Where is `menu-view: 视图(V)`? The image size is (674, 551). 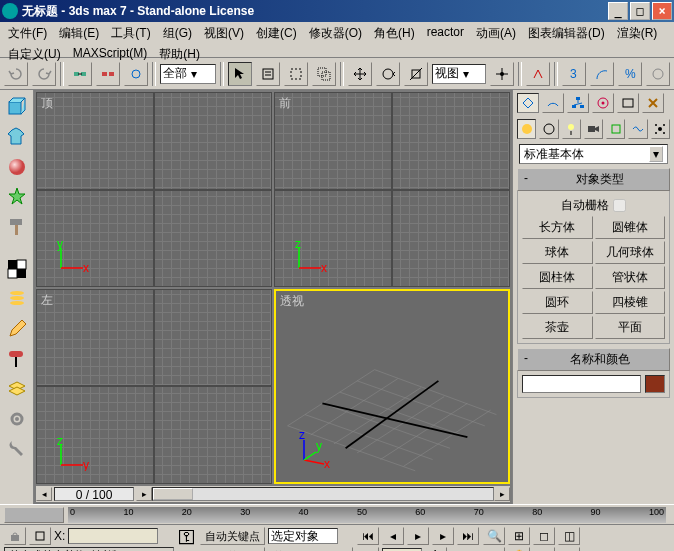 menu-view: 视图(V) is located at coordinates (224, 34).